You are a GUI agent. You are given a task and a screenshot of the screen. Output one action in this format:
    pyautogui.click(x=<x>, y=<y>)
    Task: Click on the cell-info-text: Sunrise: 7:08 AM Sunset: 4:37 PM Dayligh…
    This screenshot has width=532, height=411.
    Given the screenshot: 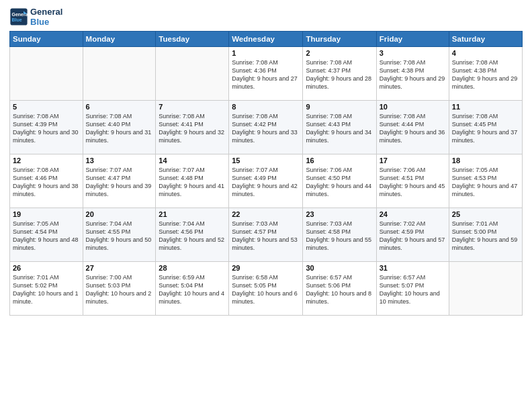 What is the action you would take?
    pyautogui.click(x=339, y=75)
    